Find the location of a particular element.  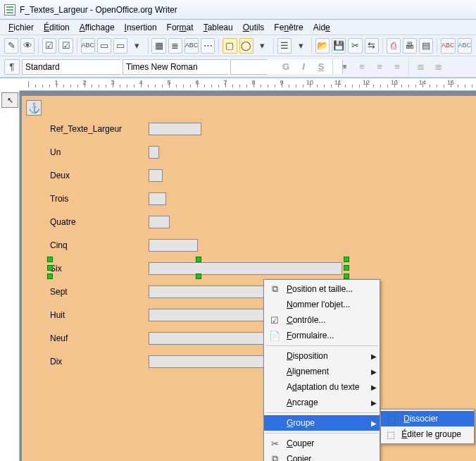

ctx-alignement: Alignement▶ is located at coordinates (322, 371).